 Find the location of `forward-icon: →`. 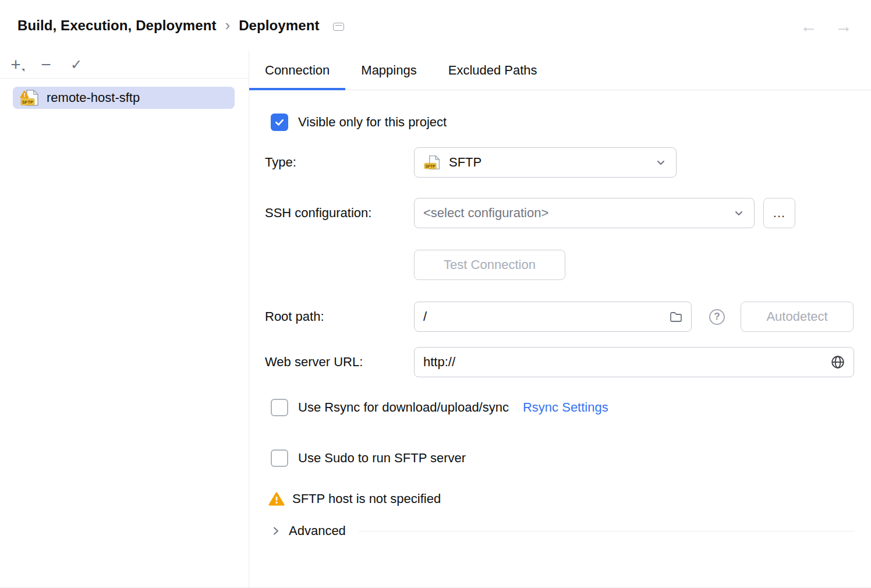

forward-icon: → is located at coordinates (844, 26).